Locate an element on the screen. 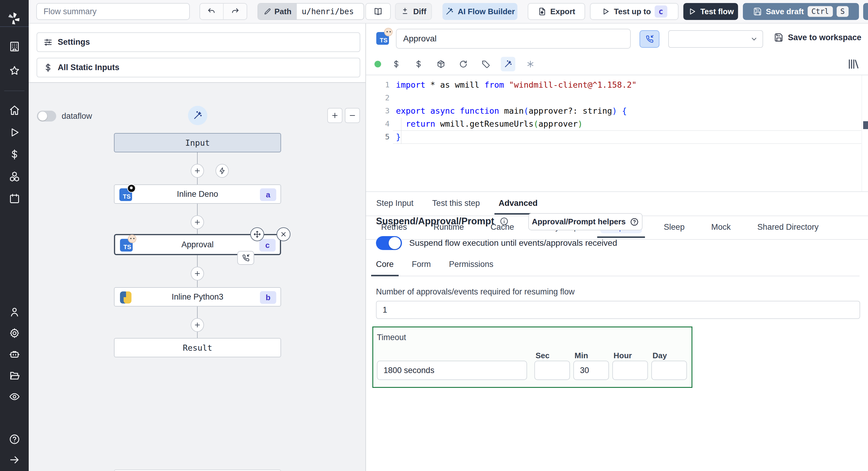 This screenshot has height=471, width=868. zoom-out-button is located at coordinates (352, 115).